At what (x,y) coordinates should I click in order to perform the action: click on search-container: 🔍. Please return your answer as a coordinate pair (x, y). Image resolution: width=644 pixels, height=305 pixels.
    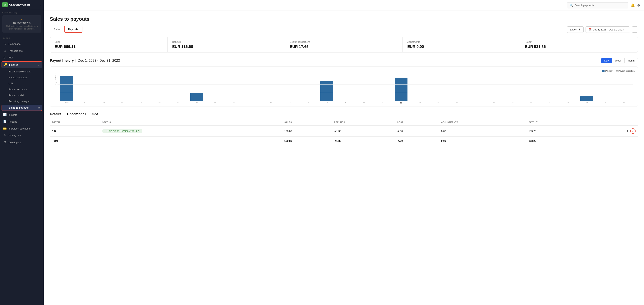
    Looking at the image, I should click on (598, 5).